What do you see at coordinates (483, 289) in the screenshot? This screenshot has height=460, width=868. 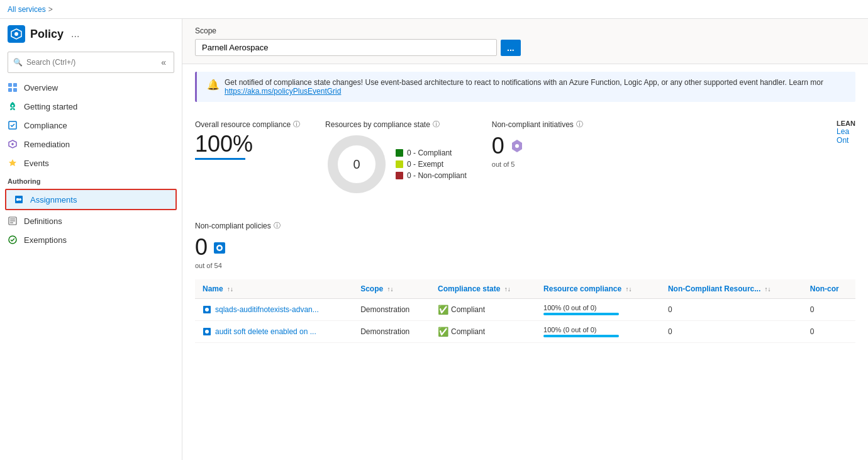 I see `col-compliance-state: Compliance state ↑↓` at bounding box center [483, 289].